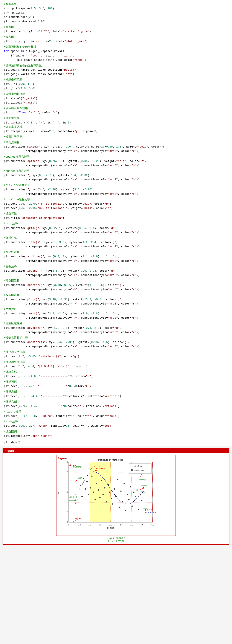  I want to click on comment-tickline-arrow: #tickline注释箭头, so click(116, 186).